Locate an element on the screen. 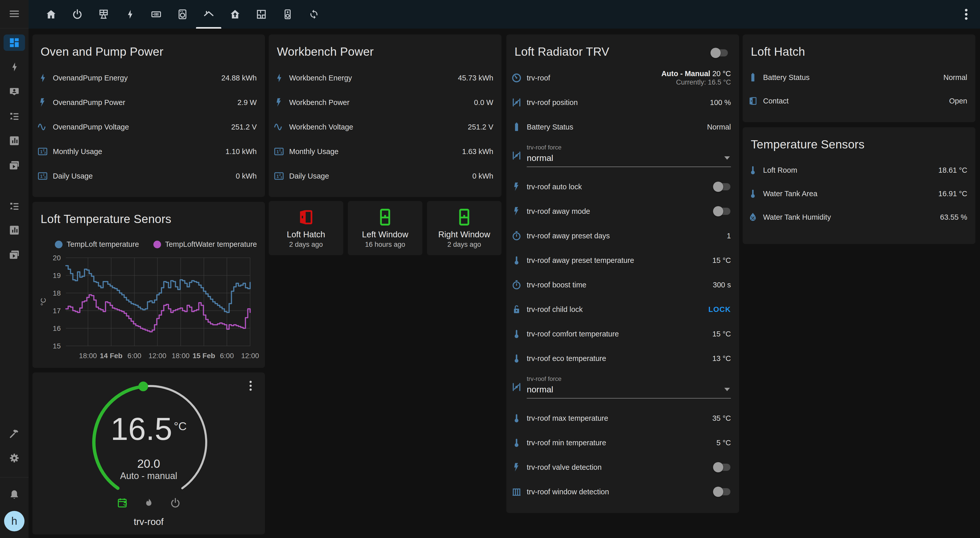 This screenshot has width=980, height=538. card-title: Oven and Pump Power is located at coordinates (102, 52).